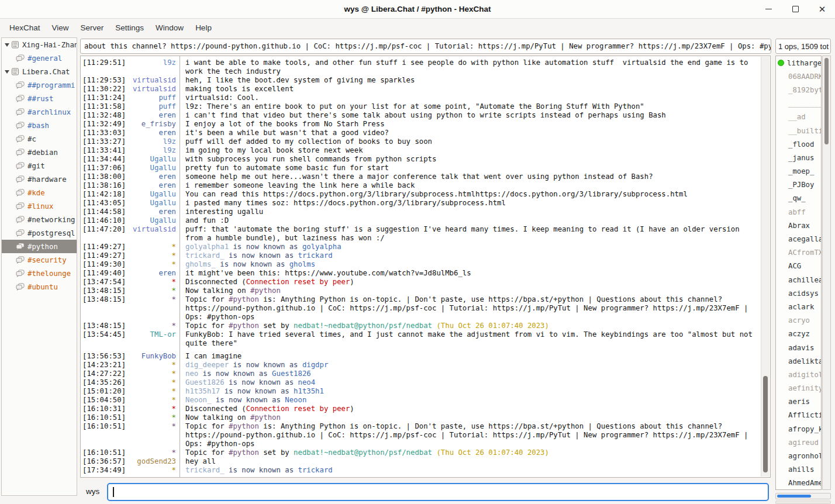  Describe the element at coordinates (129, 409) in the screenshot. I see `chat-line-meta: [16:10:31]*` at that location.